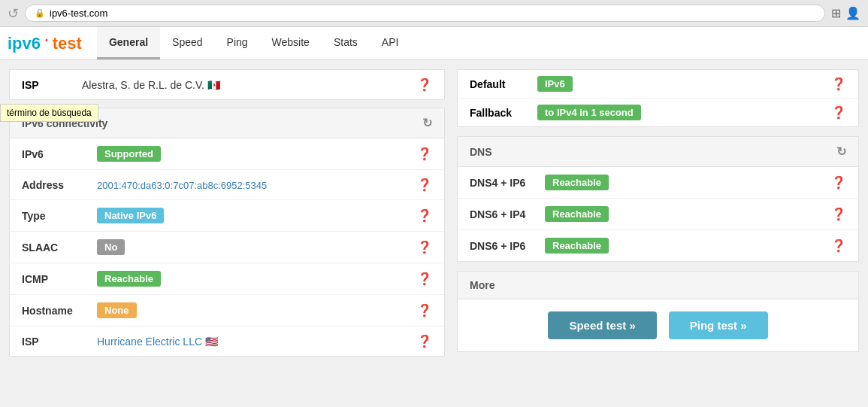 This screenshot has height=407, width=868. What do you see at coordinates (658, 152) in the screenshot?
I see `dns-header: DNS ↻` at bounding box center [658, 152].